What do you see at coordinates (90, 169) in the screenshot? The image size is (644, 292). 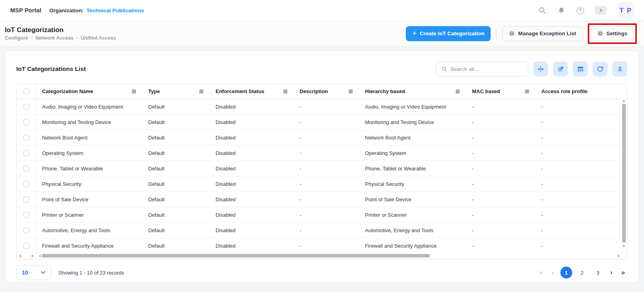 I see `cell-categorization-name: Phone, Tablet or Wearable` at bounding box center [90, 169].